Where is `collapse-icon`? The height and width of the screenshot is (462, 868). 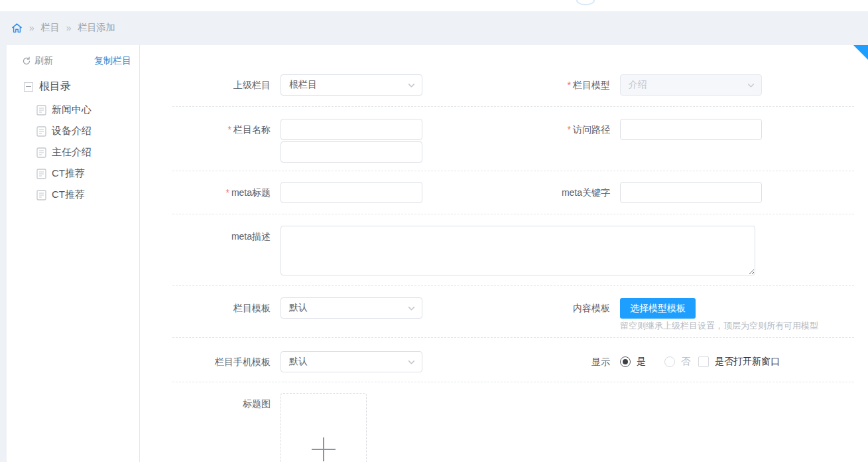 collapse-icon is located at coordinates (29, 87).